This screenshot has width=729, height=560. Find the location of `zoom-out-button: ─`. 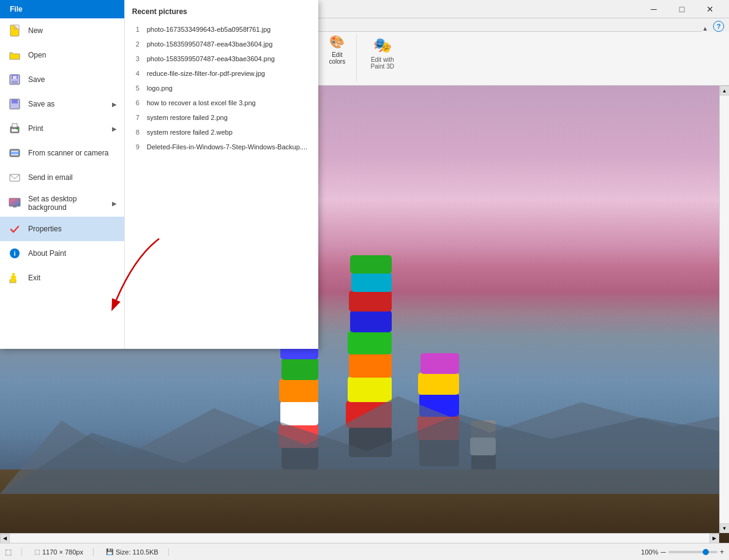

zoom-out-button: ─ is located at coordinates (664, 552).